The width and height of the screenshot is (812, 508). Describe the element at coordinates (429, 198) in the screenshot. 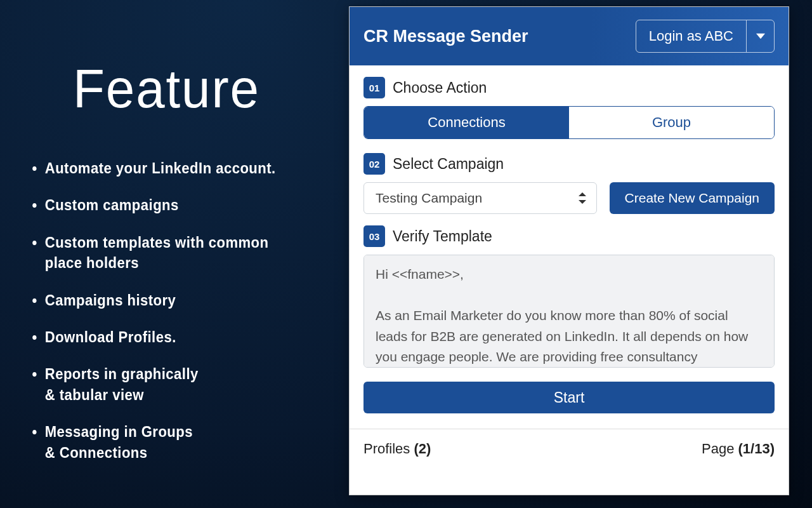

I see `campaign-selected-value: Testing Campaign` at that location.